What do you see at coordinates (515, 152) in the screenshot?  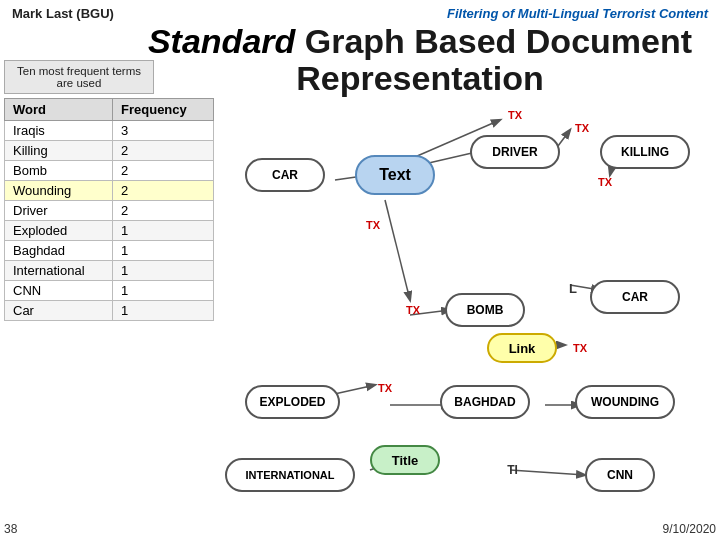 I see `node-driver: DRIVER` at bounding box center [515, 152].